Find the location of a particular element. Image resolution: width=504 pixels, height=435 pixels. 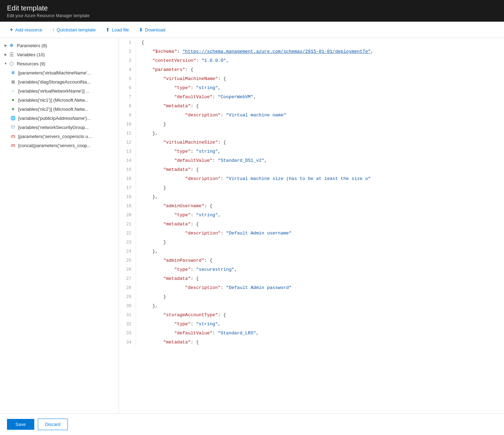

storage-icon: ▦ is located at coordinates (13, 82).